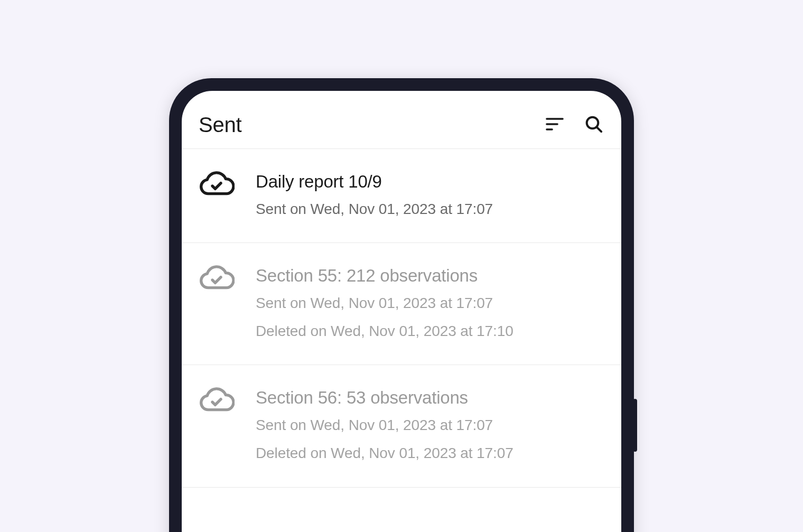 The image size is (803, 532). I want to click on search-icon, so click(594, 125).